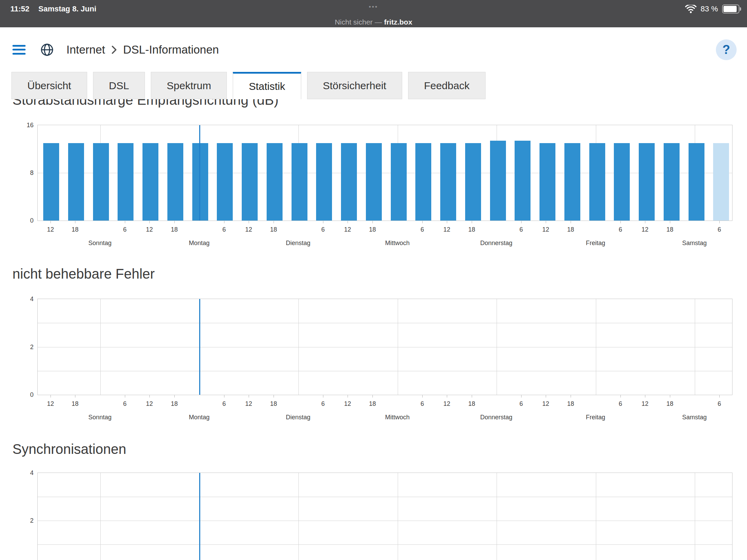 This screenshot has width=747, height=560. Describe the element at coordinates (397, 243) in the screenshot. I see `x-axis-day-label: Mittwoch` at that location.